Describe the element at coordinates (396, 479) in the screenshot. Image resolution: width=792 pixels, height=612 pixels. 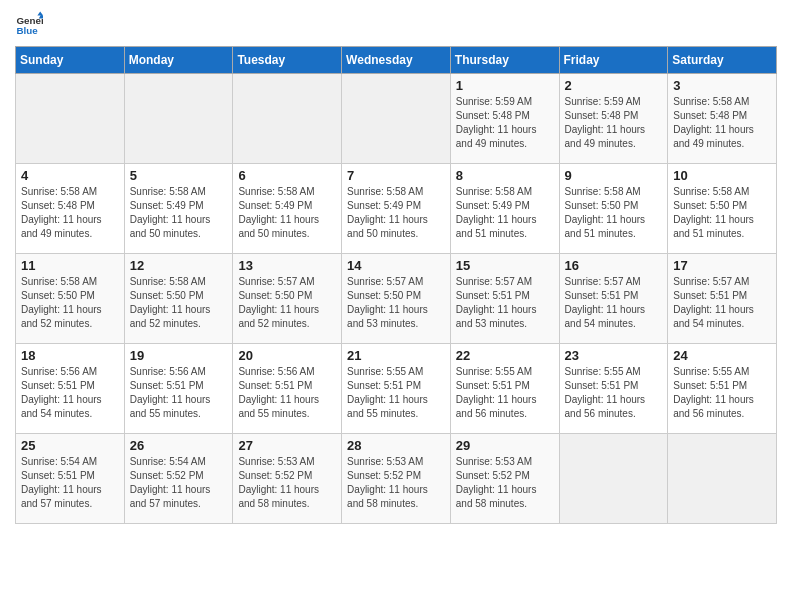
I see `day-cell: 28Sunrise: 5:53 AM Sunset: 5:52 PM Dayli…` at that location.